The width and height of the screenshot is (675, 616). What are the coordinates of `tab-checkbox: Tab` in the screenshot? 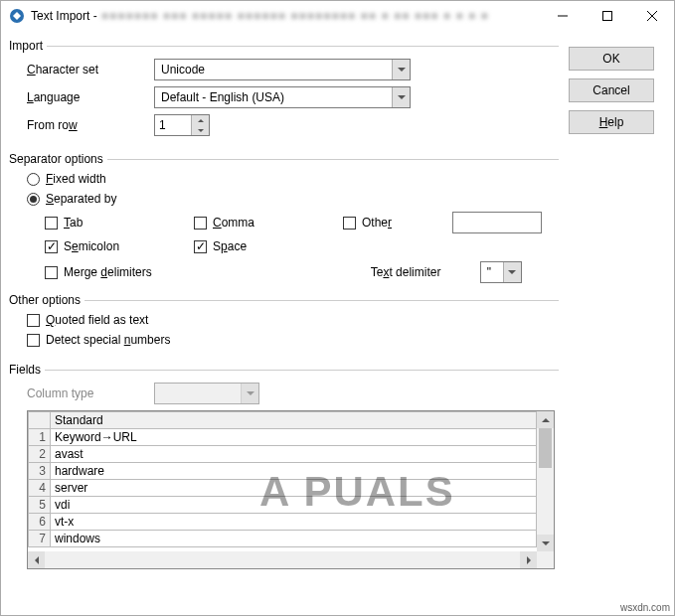 It's located at (119, 223).